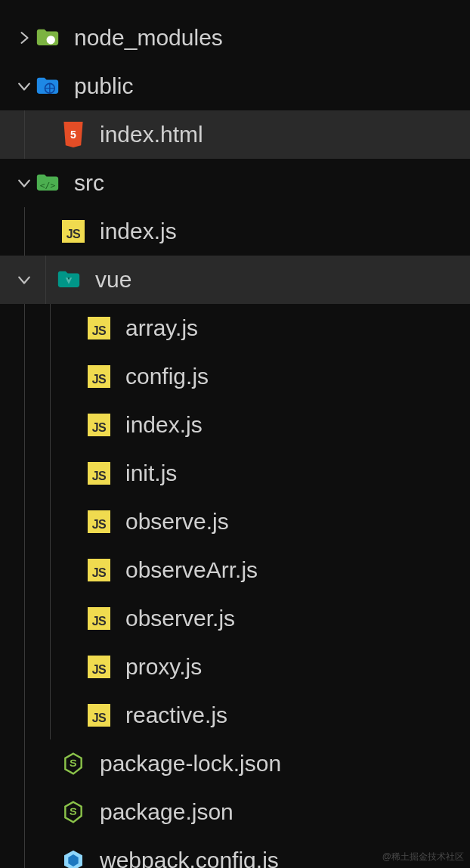 The image size is (470, 868). I want to click on file-label: init.js, so click(151, 473).